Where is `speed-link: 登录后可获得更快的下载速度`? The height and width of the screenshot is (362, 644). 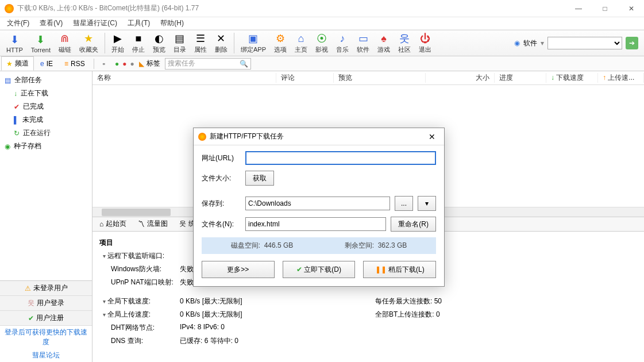
speed-link: 登录后可获得更快的下载速度 is located at coordinates (46, 337).